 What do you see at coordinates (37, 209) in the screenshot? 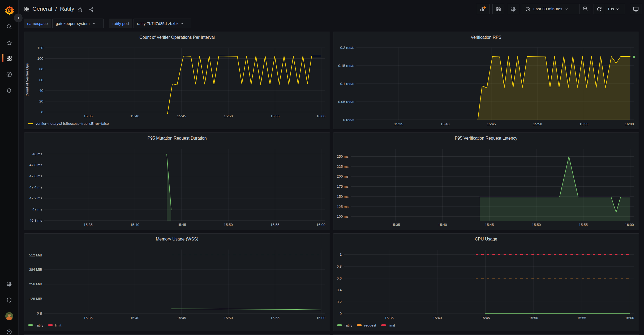
I see `svg-text: 47 ms` at bounding box center [37, 209].